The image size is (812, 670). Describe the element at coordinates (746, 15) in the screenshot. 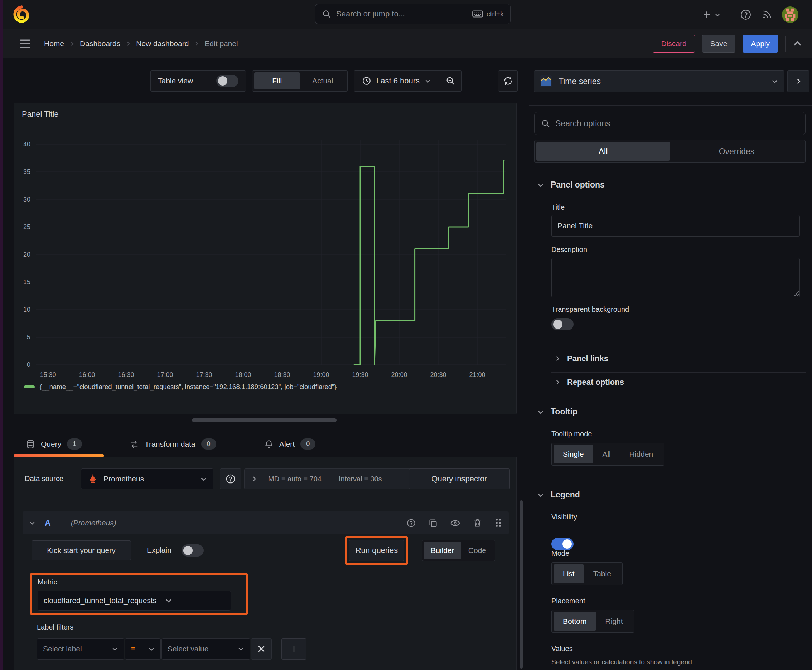

I see `help-button` at that location.